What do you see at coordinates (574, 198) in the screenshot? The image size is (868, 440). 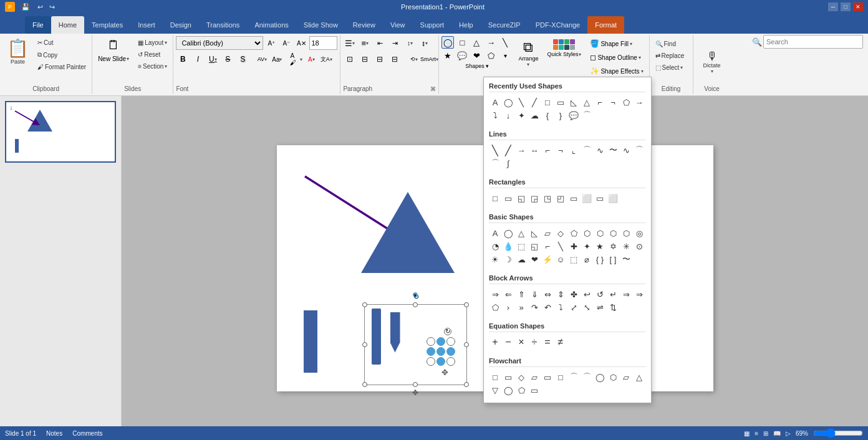 I see `rect-round2: ▭` at bounding box center [574, 198].